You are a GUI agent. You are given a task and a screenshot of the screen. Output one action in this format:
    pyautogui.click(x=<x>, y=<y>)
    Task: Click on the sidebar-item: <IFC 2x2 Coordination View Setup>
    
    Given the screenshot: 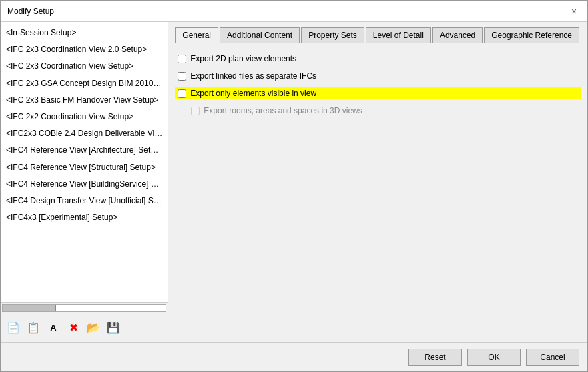 What is the action you would take?
    pyautogui.click(x=84, y=117)
    